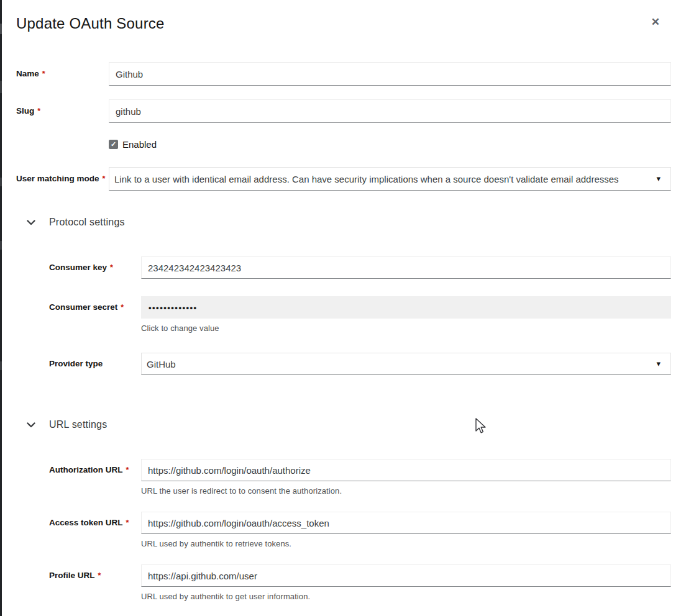  Describe the element at coordinates (360, 530) in the screenshot. I see `access-token-url-row: Access token URL* URL used by authentik …` at that location.